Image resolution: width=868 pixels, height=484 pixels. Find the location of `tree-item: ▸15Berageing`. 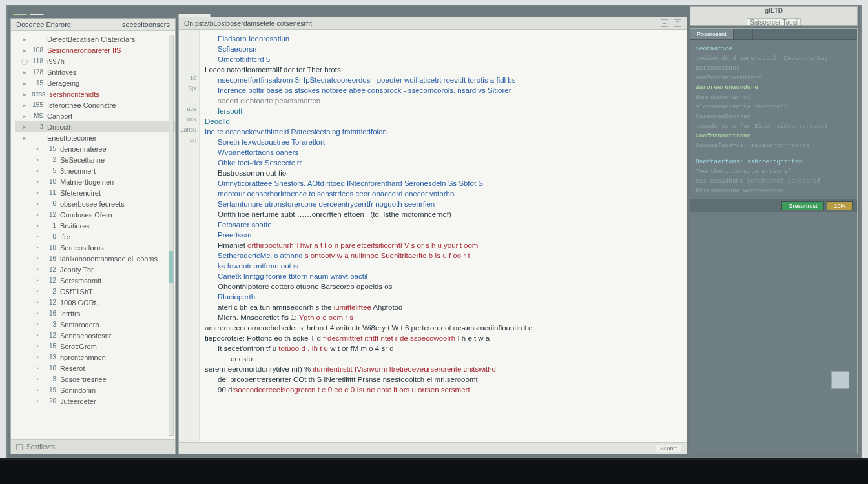

tree-item: ▸15Berageing is located at coordinates (95, 83).